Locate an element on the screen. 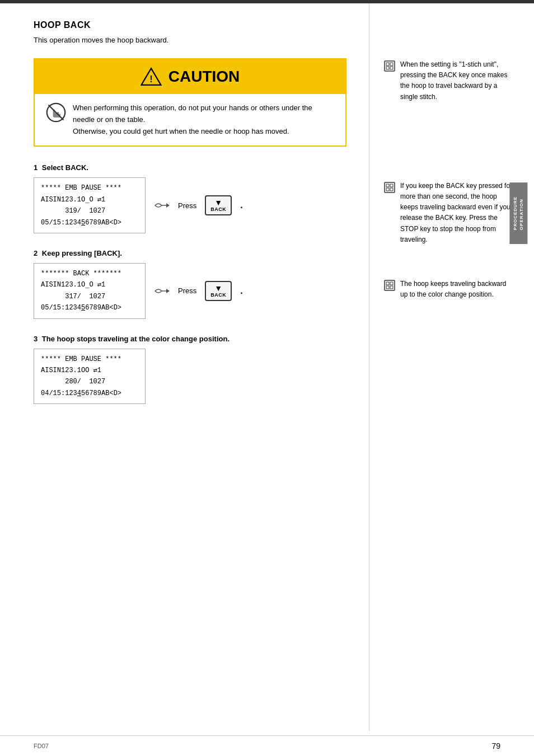 The height and width of the screenshot is (756, 534). lcd-line-3: 280/ 1027 is located at coordinates (90, 382).